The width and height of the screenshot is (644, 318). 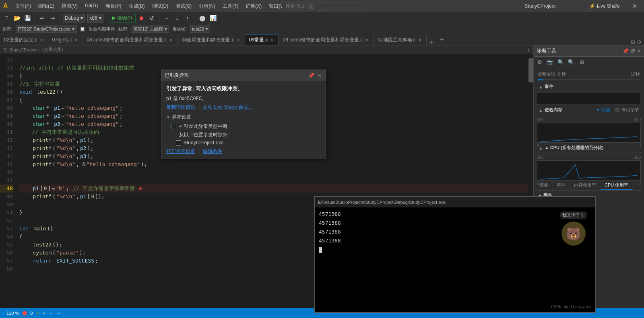 I want to click on diag-snapshot-btn: 📷, so click(x=550, y=62).